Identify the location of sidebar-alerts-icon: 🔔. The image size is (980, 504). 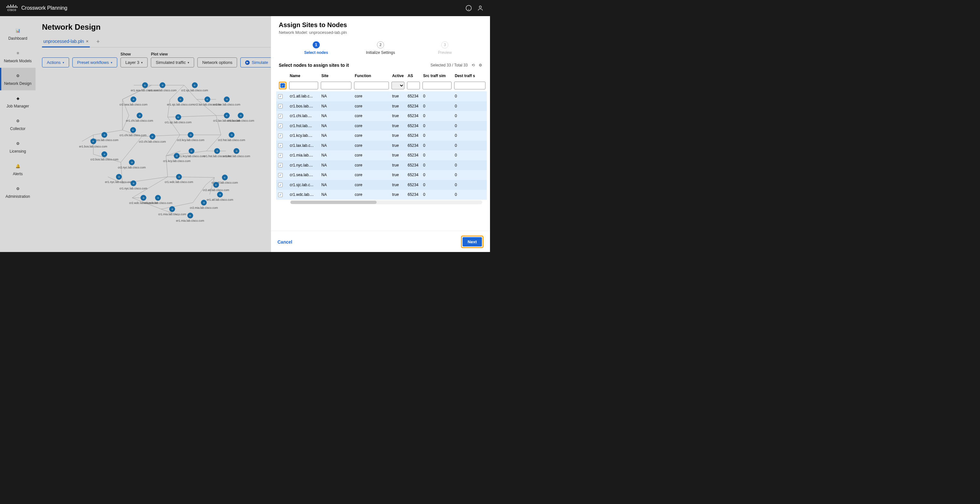
(18, 166).